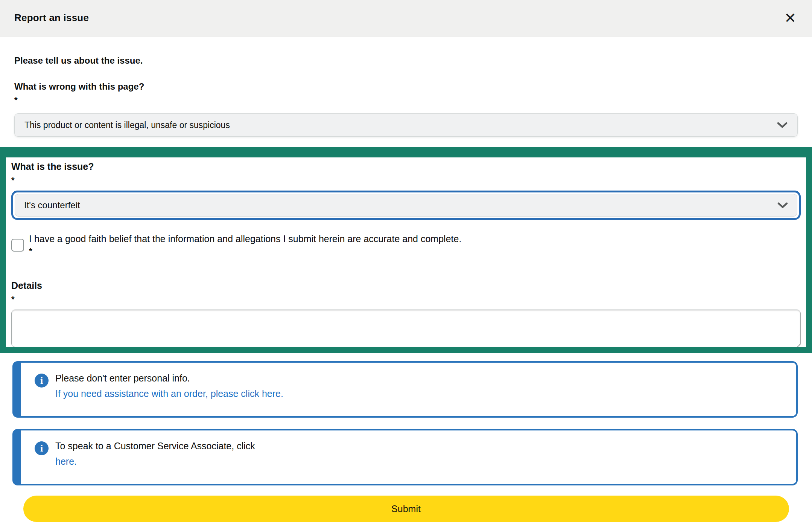 This screenshot has width=812, height=531. Describe the element at coordinates (155, 446) in the screenshot. I see `customer-service-text: To speak to a Customer Service Associate…` at that location.